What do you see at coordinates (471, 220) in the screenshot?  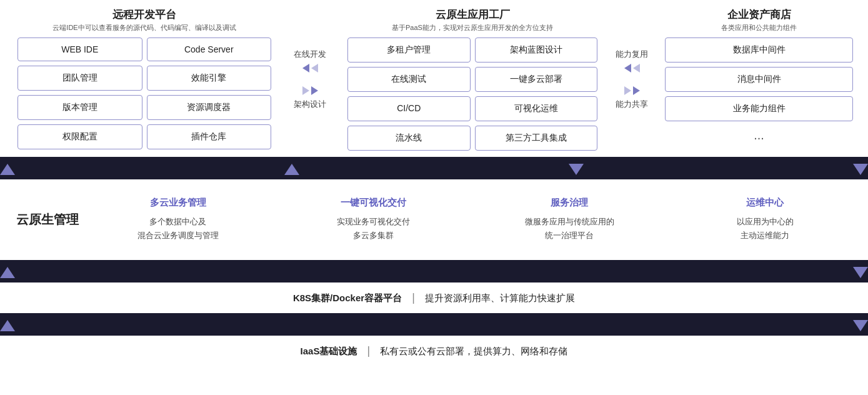 I see `mgmt-cards: 多云业务管理 多个数据中心及混合云业务调度与管理 一键可视化交付 实现业务可视化…` at bounding box center [471, 220].